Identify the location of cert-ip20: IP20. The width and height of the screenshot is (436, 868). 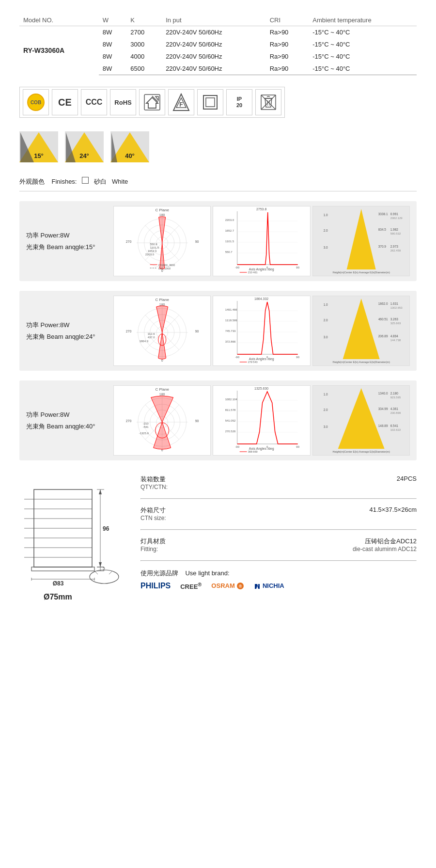
(239, 102).